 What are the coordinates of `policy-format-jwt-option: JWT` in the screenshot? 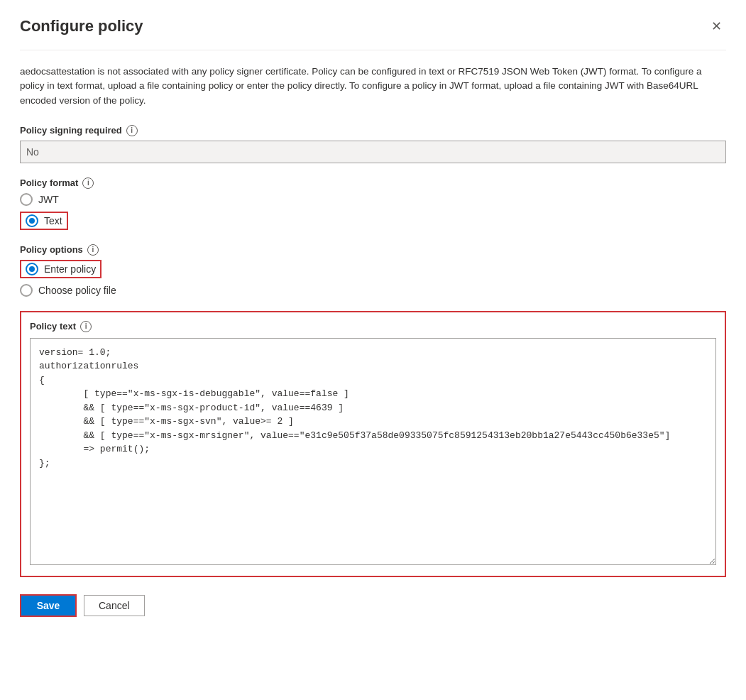 It's located at (373, 199).